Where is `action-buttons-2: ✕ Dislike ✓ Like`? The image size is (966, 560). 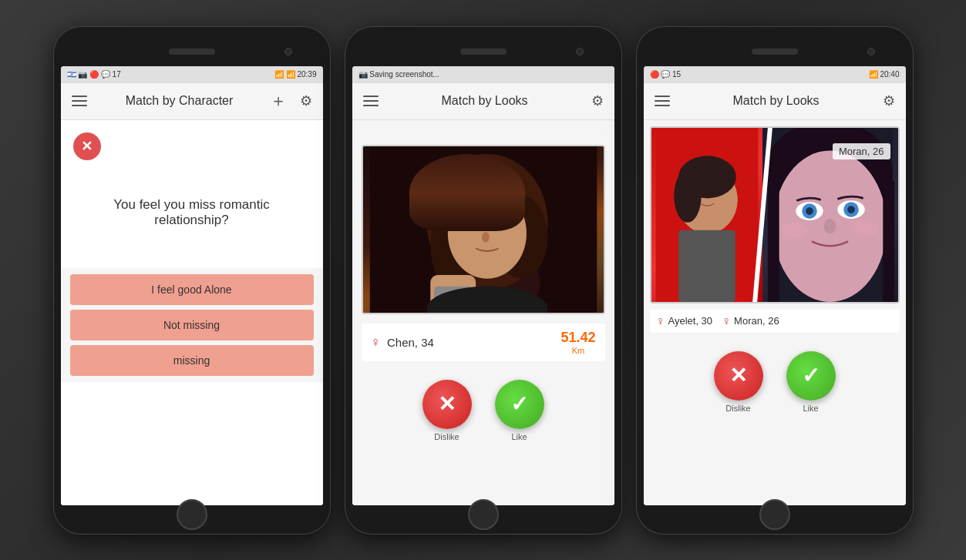
action-buttons-2: ✕ Dislike ✓ Like is located at coordinates (483, 411).